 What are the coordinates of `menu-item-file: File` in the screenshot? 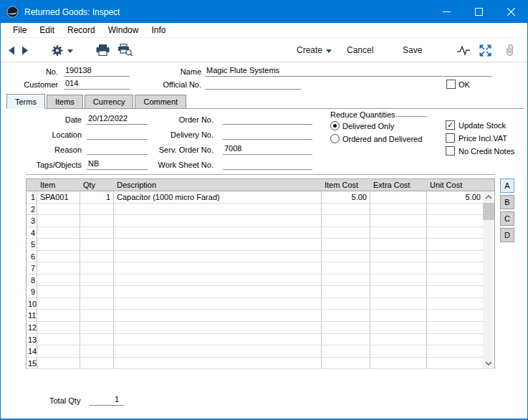 It's located at (20, 30).